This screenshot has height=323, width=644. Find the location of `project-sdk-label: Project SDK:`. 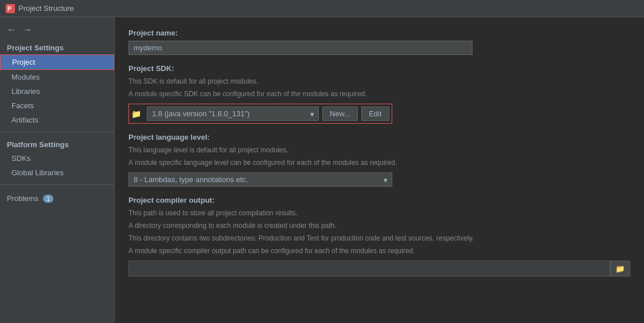

project-sdk-label: Project SDK: is located at coordinates (380, 69).